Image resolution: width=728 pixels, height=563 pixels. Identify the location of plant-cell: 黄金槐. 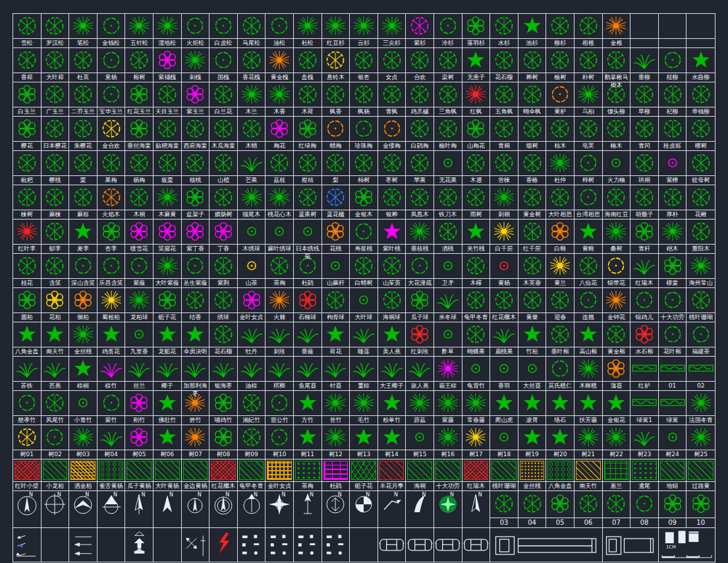
(279, 65).